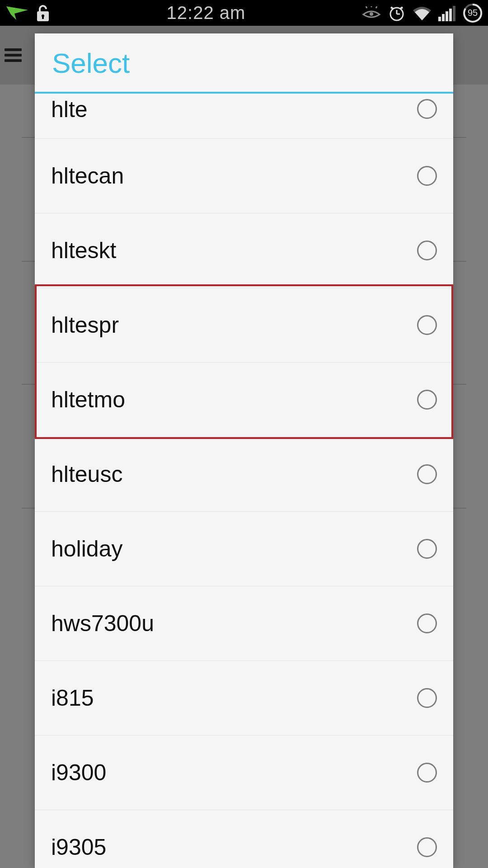 The image size is (488, 868). What do you see at coordinates (244, 326) in the screenshot?
I see `list-item: hltespr` at bounding box center [244, 326].